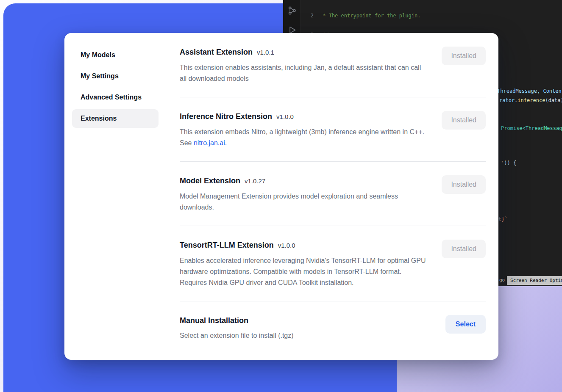 The width and height of the screenshot is (562, 392). I want to click on extension-row-nitro: Inference Nitro Extension v1.0.0 This ex…, so click(333, 130).